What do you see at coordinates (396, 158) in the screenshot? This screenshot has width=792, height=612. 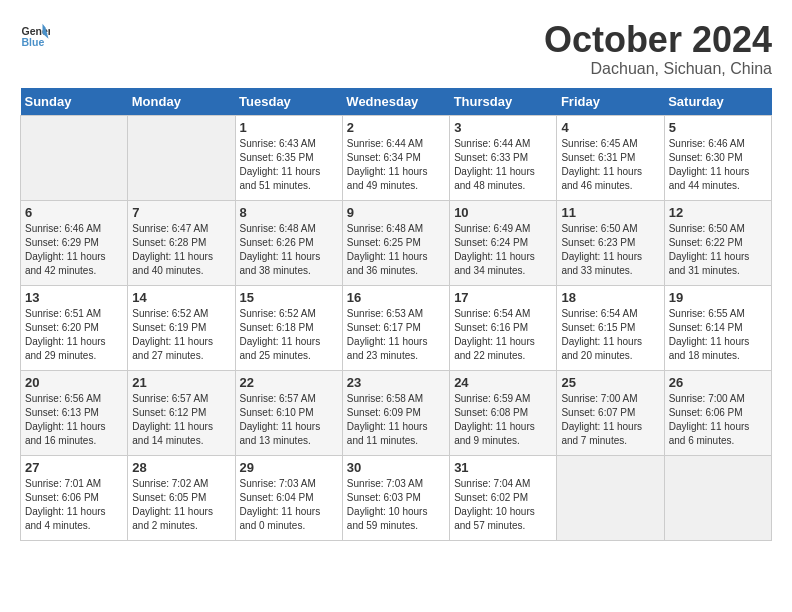 I see `week-row-1: 1Sunrise: 6:43 AM Sunset: 6:35 PM Daylig…` at bounding box center [396, 158].